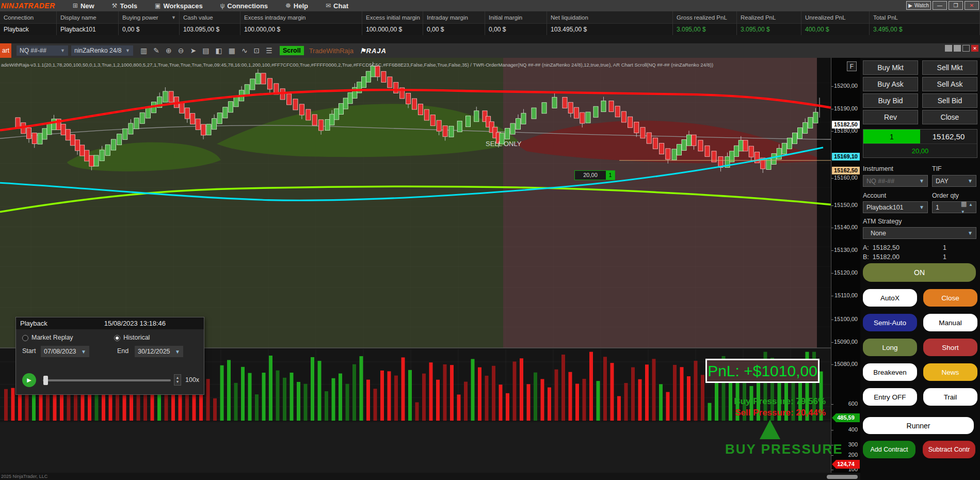 The image size is (980, 480). I want to click on menu-new: ⊞New, so click(84, 6).